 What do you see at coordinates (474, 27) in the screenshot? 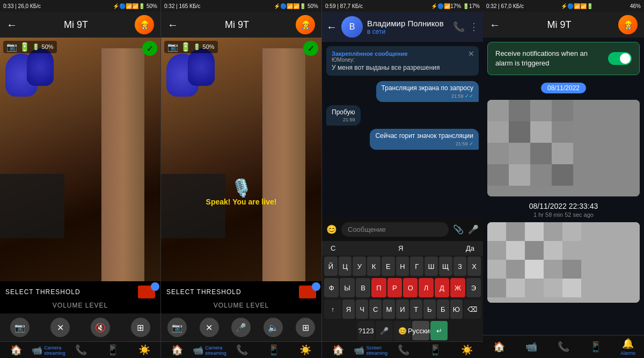
I see `more-icon-3: ⋮` at bounding box center [474, 27].